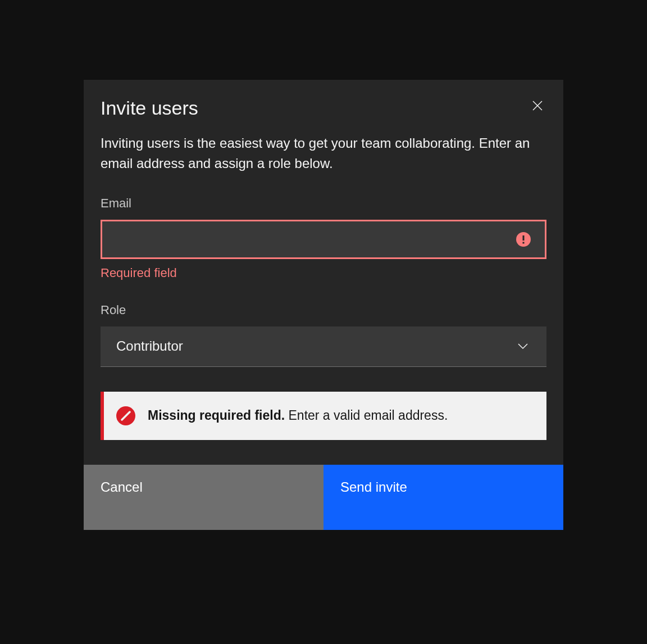  I want to click on role-label: Role, so click(324, 310).